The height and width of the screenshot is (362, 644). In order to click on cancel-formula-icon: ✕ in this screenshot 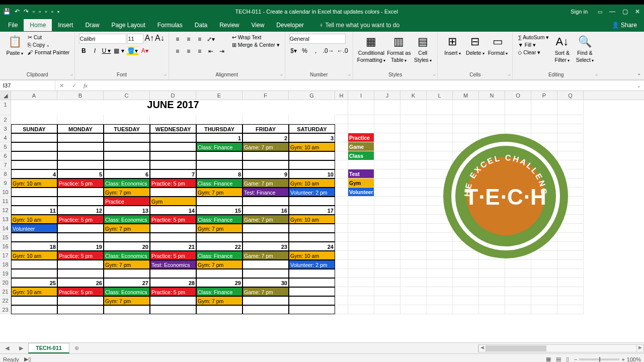, I will do `click(61, 85)`.